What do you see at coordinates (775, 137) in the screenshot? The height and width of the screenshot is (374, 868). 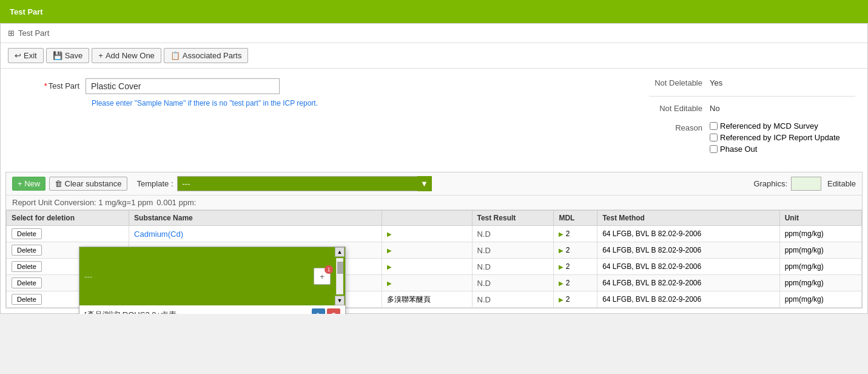 I see `reason-checkboxes: Referenced by MCD Survey Referenced by I…` at bounding box center [775, 137].